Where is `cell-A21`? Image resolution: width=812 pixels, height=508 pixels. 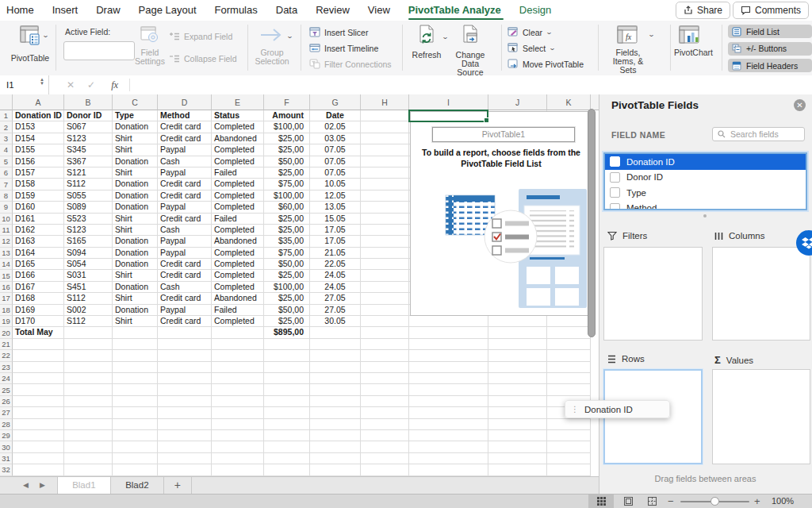 cell-A21 is located at coordinates (38, 344).